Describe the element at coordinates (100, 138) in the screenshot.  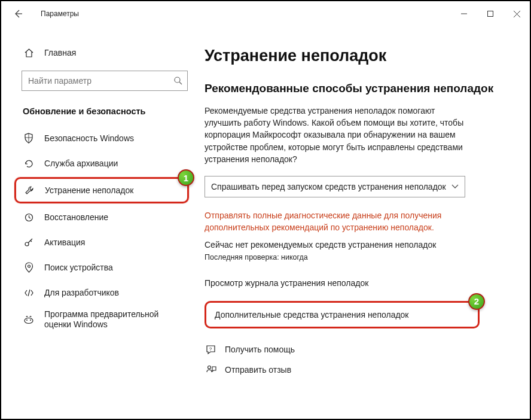
I see `sidebar-item-windows-security: Безопасность Windows` at that location.